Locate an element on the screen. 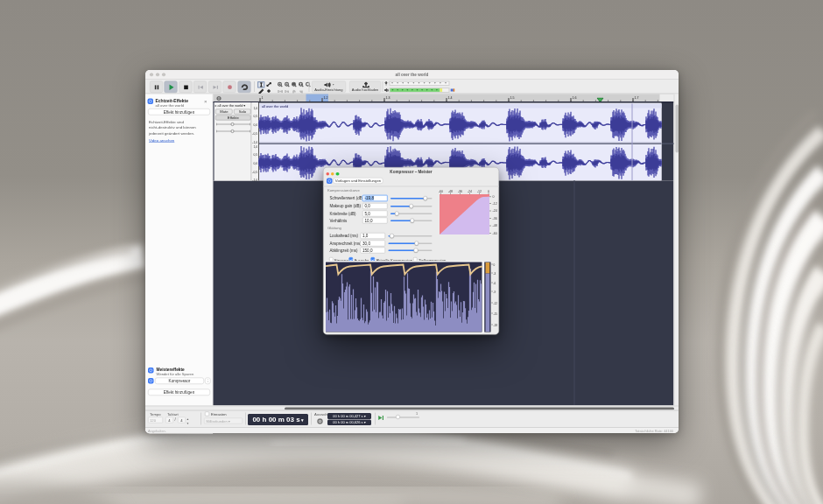 The width and height of the screenshot is (823, 504). svg-text: -9 is located at coordinates (496, 292).